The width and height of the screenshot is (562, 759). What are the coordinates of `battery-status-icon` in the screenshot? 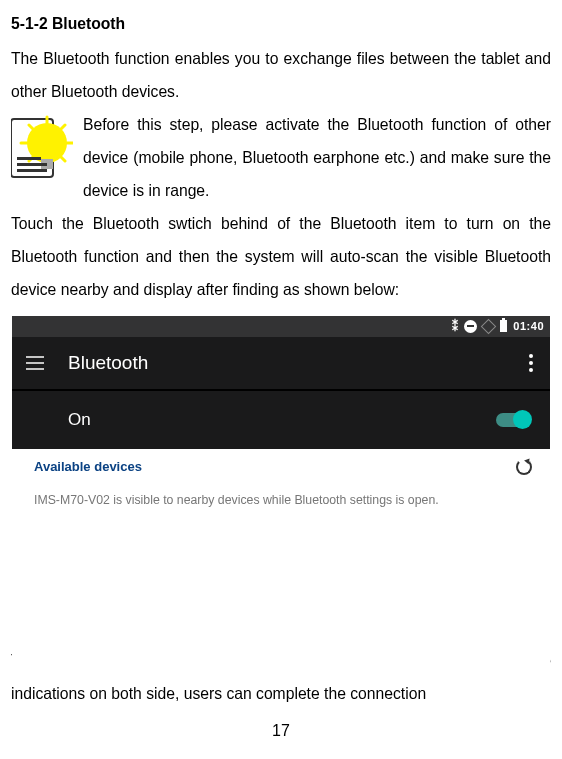 It's located at (504, 326).